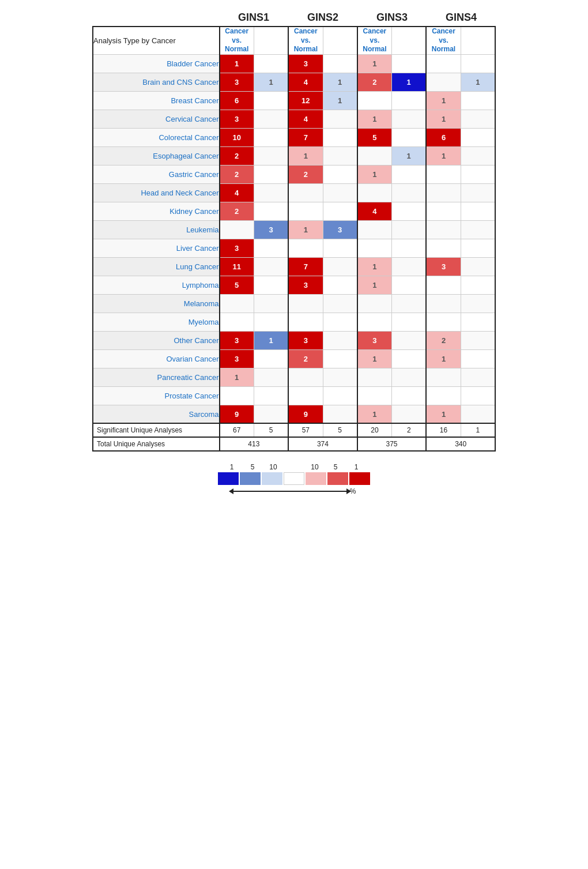 This screenshot has height=869, width=588. What do you see at coordinates (237, 137) in the screenshot?
I see `data-cell-g1a: 10` at bounding box center [237, 137].